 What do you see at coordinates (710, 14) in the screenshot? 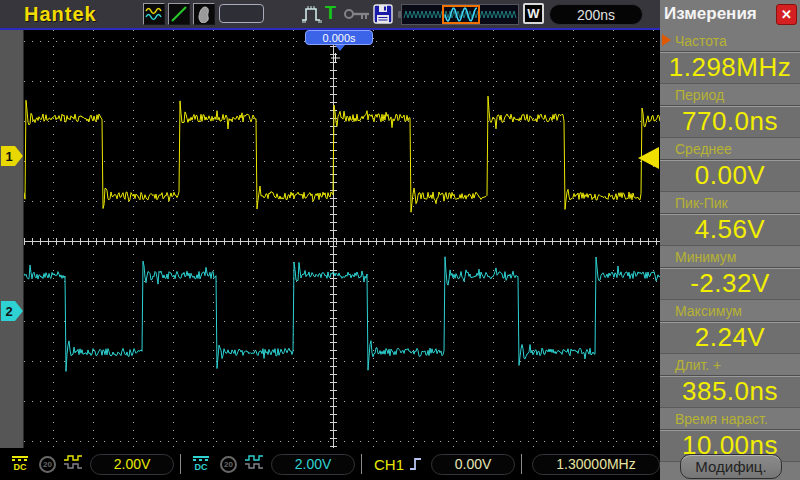
I see `panel-title: Измерения` at bounding box center [710, 14].